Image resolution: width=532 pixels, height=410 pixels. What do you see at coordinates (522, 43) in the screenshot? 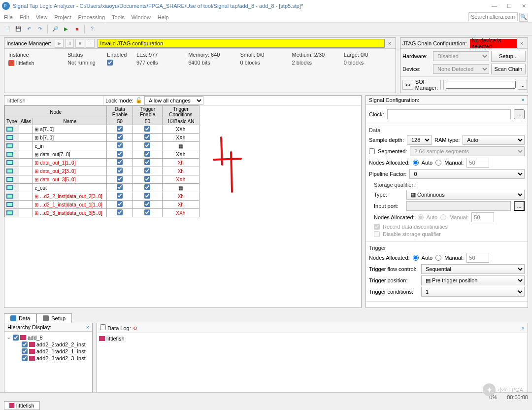
I see `jtag-close-icon: ×` at bounding box center [522, 43].